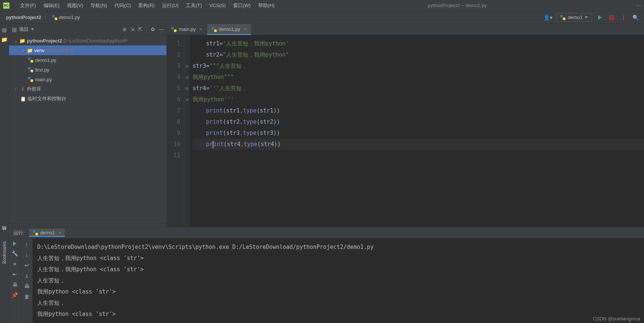 The image size is (644, 323). What do you see at coordinates (51, 6) in the screenshot?
I see `menu-edit: 编辑(E)` at bounding box center [51, 6].